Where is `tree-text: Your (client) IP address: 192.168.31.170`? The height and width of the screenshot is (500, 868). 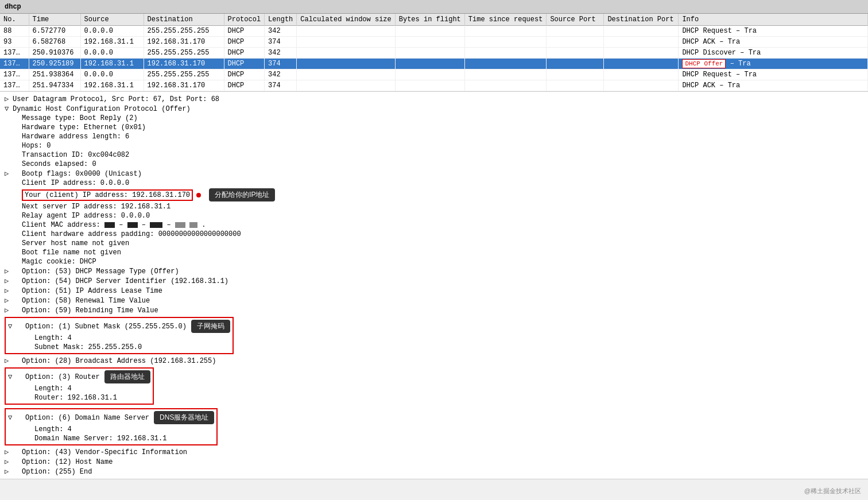 tree-text: Your (client) IP address: 192.168.31.170 is located at coordinates (107, 195).